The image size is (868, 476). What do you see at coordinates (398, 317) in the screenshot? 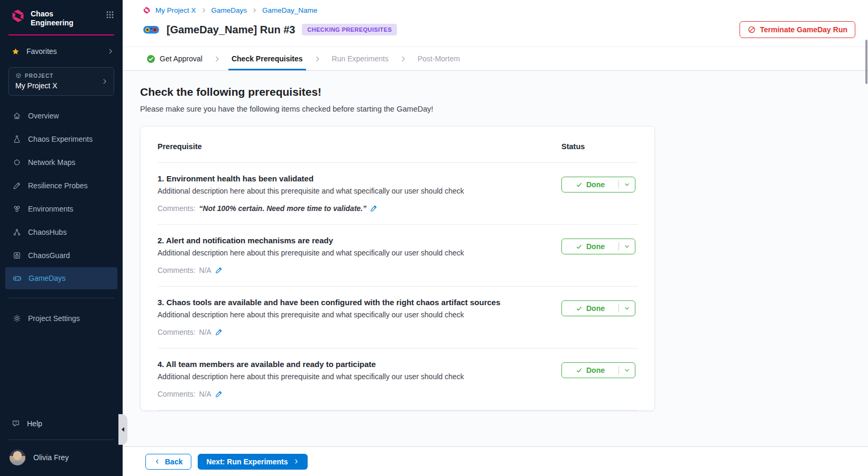
I see `table-row: 3. Chaos tools are available and have be…` at bounding box center [398, 317].